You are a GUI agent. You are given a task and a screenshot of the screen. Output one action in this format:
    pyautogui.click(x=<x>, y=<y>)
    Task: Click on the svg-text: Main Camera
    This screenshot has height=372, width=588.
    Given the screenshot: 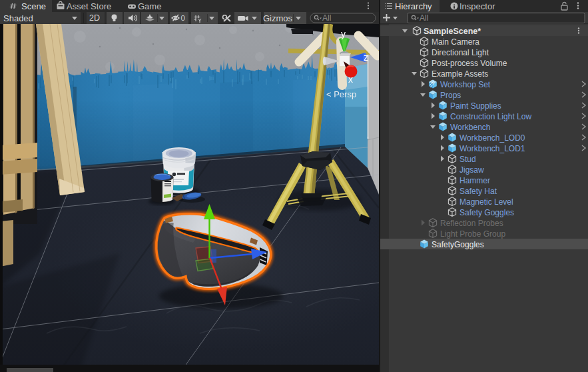 What is the action you would take?
    pyautogui.click(x=455, y=42)
    